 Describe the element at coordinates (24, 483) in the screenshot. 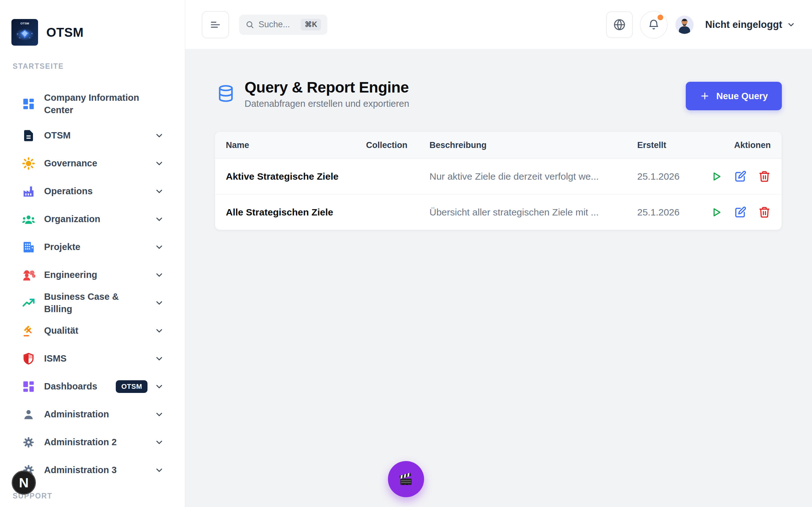

I see `svg-text: N` at that location.